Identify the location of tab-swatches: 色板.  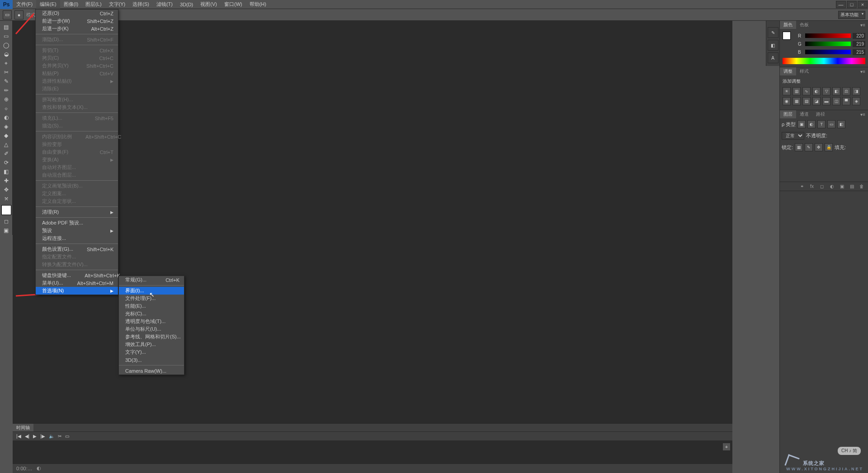
(804, 25).